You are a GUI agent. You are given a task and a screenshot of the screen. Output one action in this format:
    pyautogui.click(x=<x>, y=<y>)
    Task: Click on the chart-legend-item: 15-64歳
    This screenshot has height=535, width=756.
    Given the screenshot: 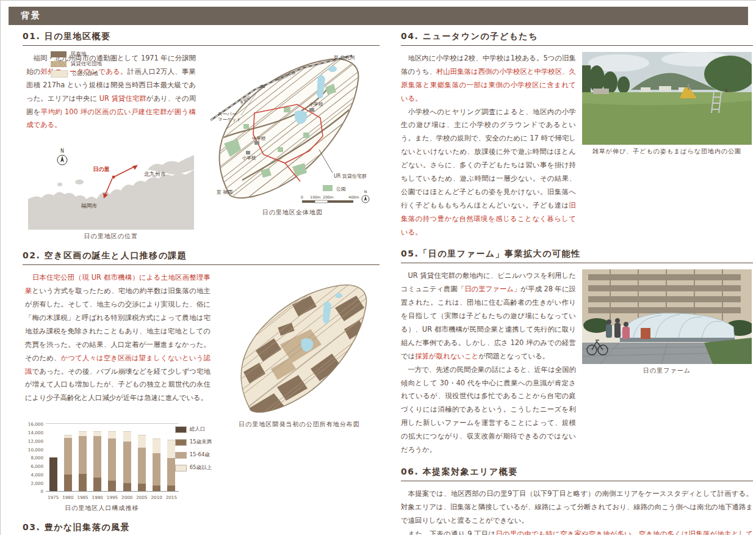 What is the action you would take?
    pyautogui.click(x=193, y=455)
    